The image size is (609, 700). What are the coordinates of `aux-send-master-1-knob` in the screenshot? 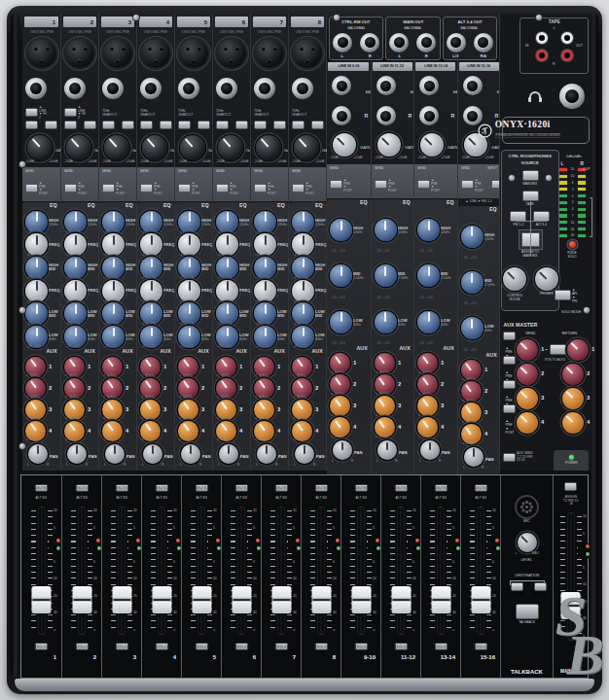 It's located at (527, 350).